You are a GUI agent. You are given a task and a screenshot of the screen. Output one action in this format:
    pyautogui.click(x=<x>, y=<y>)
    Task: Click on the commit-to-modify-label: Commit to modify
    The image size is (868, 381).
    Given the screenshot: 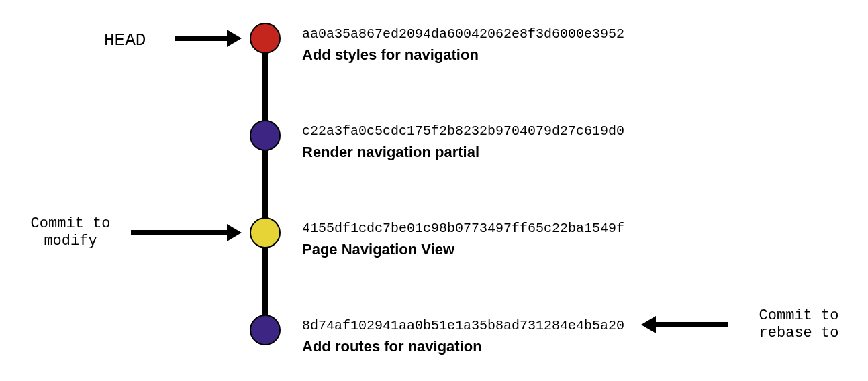 What is the action you would take?
    pyautogui.click(x=70, y=233)
    